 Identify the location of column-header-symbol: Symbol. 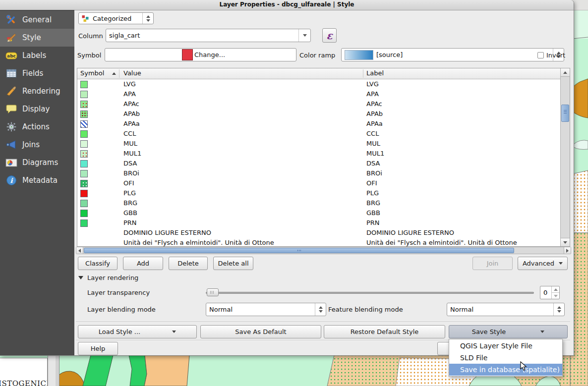
(92, 73).